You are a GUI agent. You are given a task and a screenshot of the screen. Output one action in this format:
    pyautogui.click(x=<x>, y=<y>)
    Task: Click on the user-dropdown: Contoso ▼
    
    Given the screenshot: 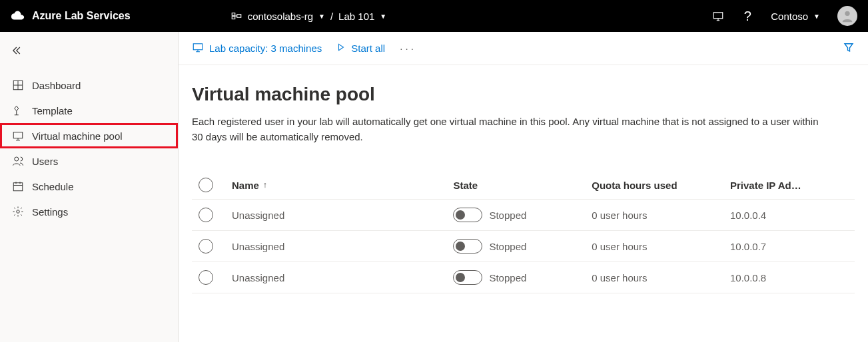 What is the action you would take?
    pyautogui.click(x=795, y=16)
    